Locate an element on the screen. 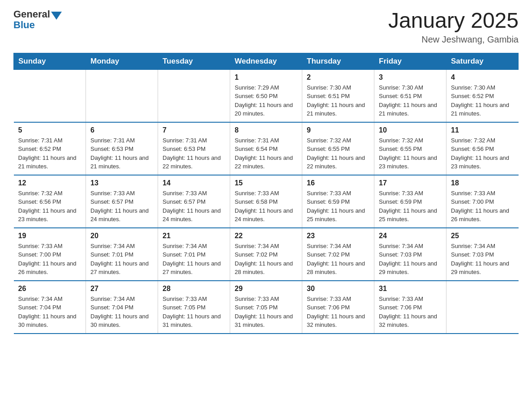 Image resolution: width=532 pixels, height=411 pixels. day-cell: 23Sunrise: 7:34 AM Sunset: 7:02 PM Dayli… is located at coordinates (339, 254).